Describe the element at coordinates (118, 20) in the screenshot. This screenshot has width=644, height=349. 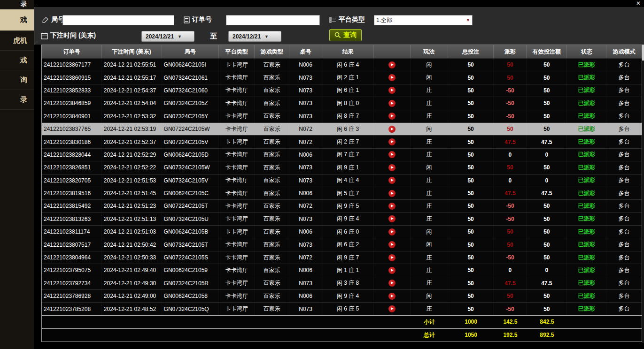
I see `round-input` at that location.